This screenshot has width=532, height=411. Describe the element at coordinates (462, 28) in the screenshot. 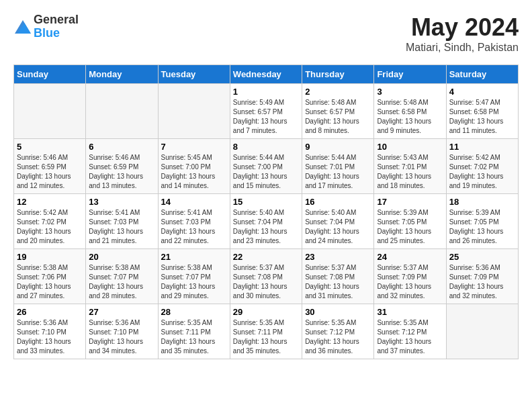

I see `month-title: May 2024` at that location.